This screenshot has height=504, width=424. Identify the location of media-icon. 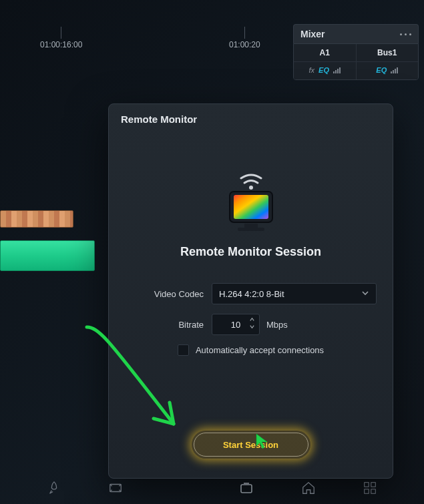
(246, 488).